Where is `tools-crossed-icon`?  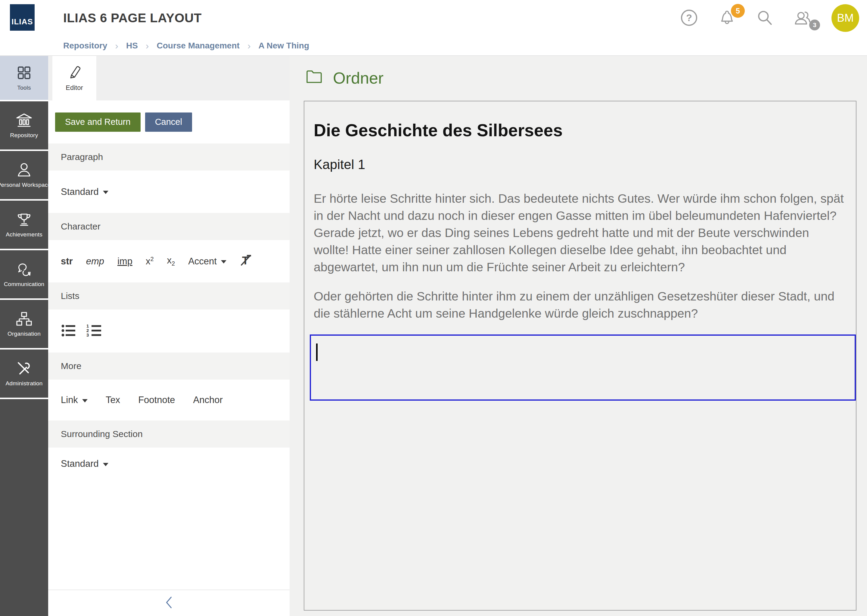
tools-crossed-icon is located at coordinates (24, 369).